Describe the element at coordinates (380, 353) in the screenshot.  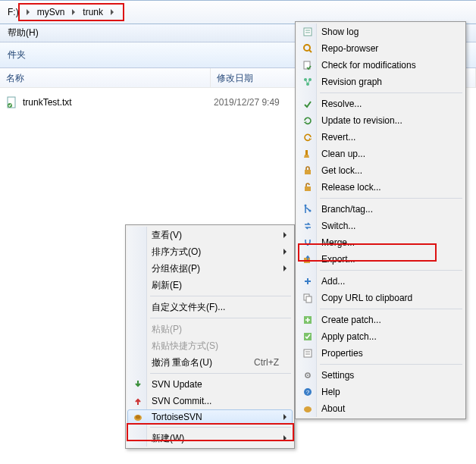
I see `svn-properties: Properties` at that location.